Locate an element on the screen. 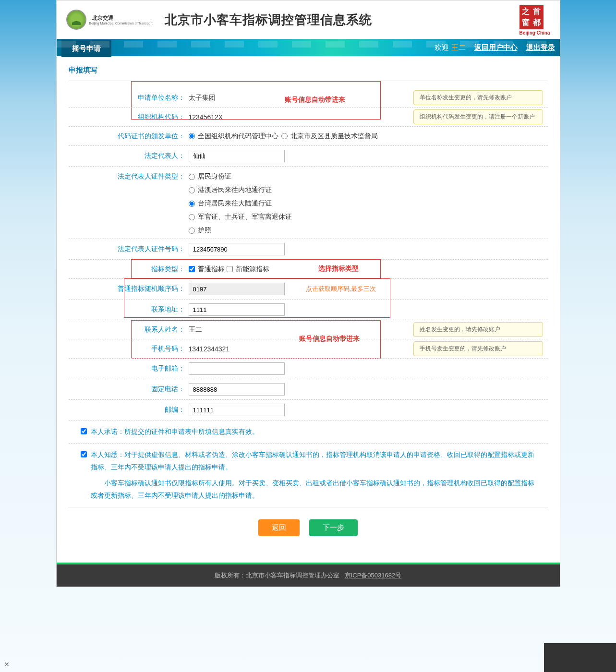 This screenshot has height=672, width=616. nav-logout-link: 退出登录 is located at coordinates (541, 48).